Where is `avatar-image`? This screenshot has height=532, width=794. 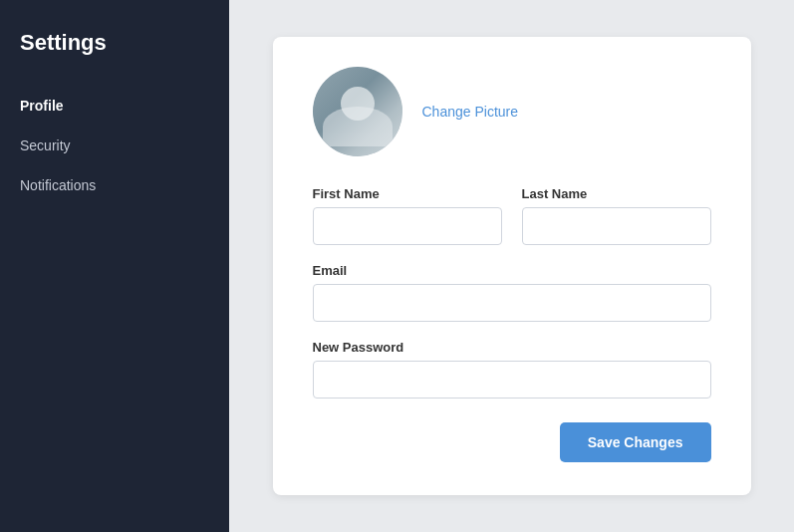 avatar-image is located at coordinates (358, 112).